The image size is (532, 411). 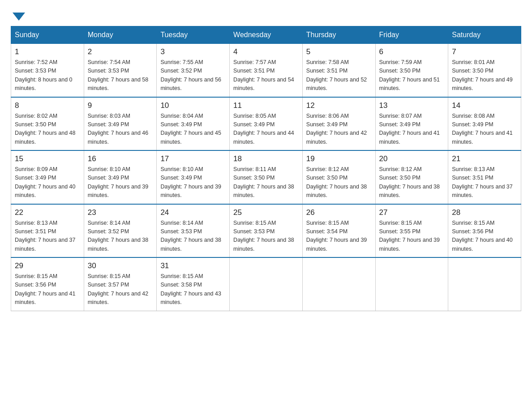 I want to click on day-number: 7, so click(x=485, y=52).